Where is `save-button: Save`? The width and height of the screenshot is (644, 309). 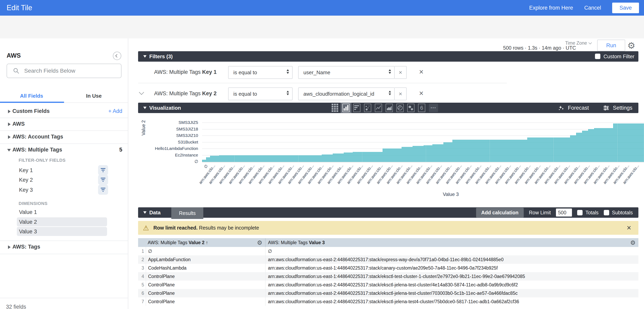
save-button: Save is located at coordinates (626, 8).